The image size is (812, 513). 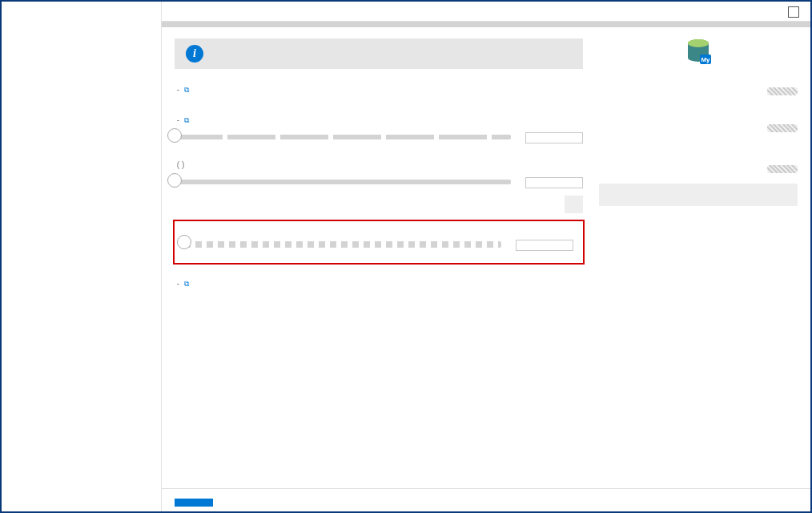 What do you see at coordinates (698, 195) in the screenshot?
I see `additional-charge-box` at bounding box center [698, 195].